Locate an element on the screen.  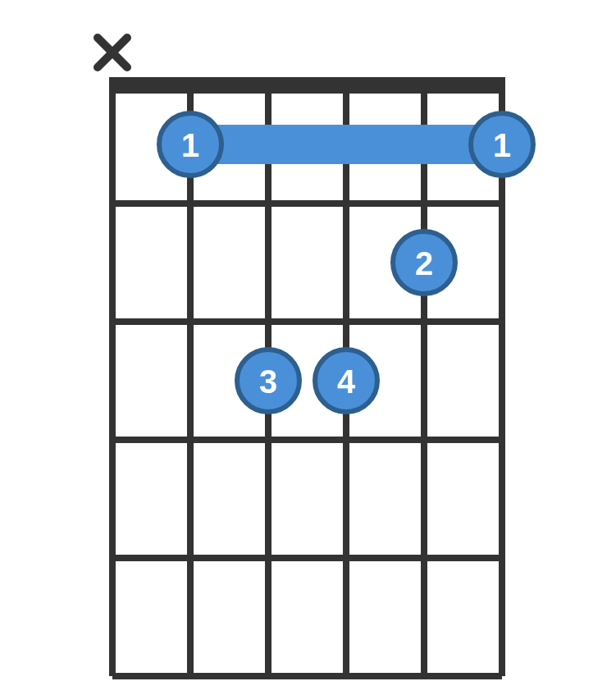
barre-bar is located at coordinates (346, 144).